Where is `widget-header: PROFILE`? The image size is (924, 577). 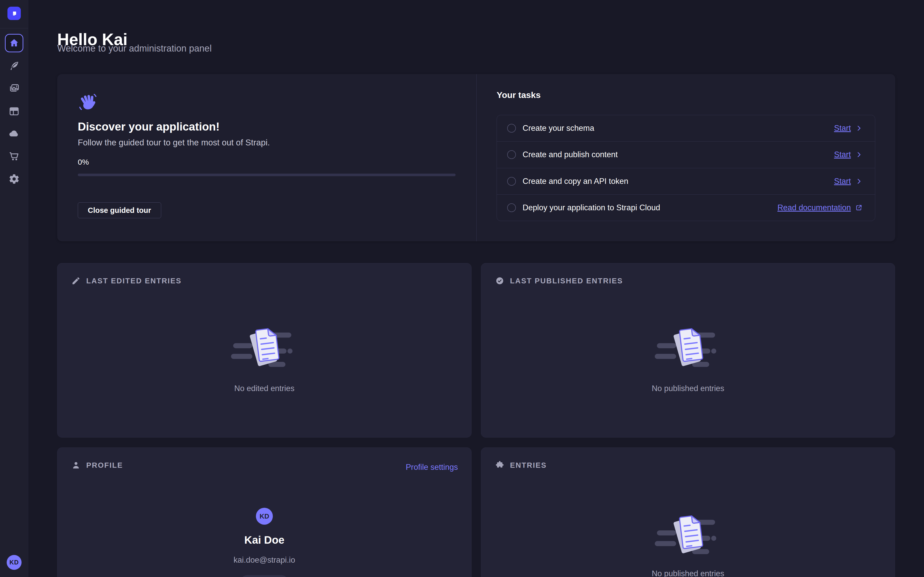
widget-header: PROFILE is located at coordinates (97, 465).